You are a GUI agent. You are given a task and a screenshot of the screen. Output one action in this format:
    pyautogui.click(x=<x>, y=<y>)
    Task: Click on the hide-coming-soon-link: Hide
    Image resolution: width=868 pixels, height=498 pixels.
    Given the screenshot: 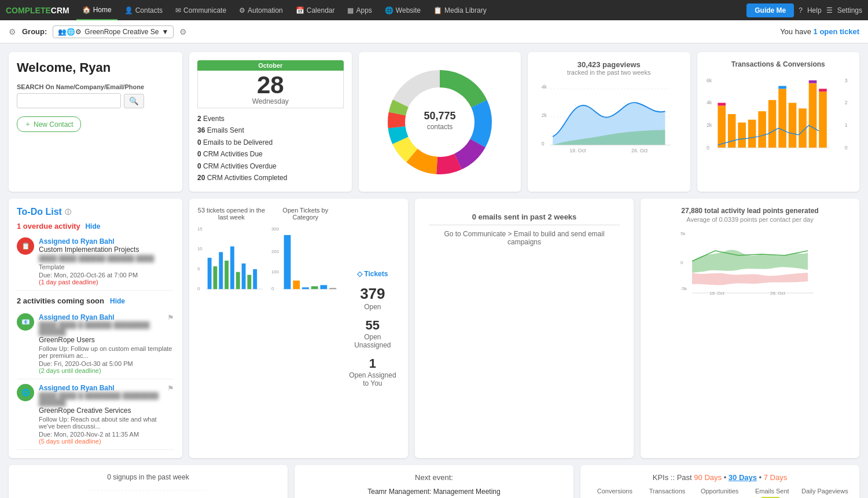 What is the action you would take?
    pyautogui.click(x=117, y=301)
    